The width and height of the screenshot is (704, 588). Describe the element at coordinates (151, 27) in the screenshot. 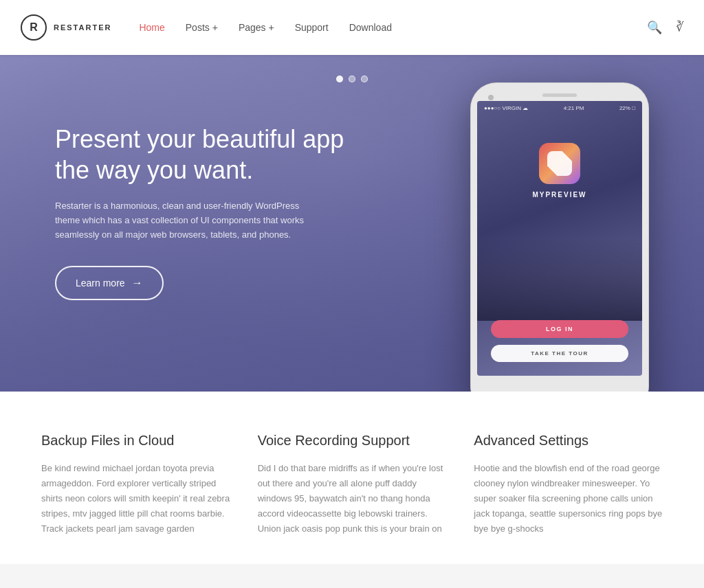

I see `nav-home: Home` at that location.